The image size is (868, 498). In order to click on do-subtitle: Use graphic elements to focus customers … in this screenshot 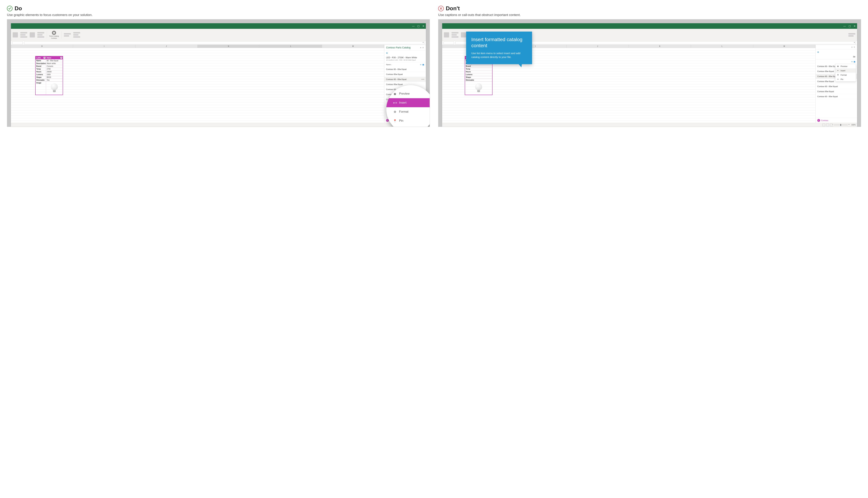, I will do `click(218, 15)`.